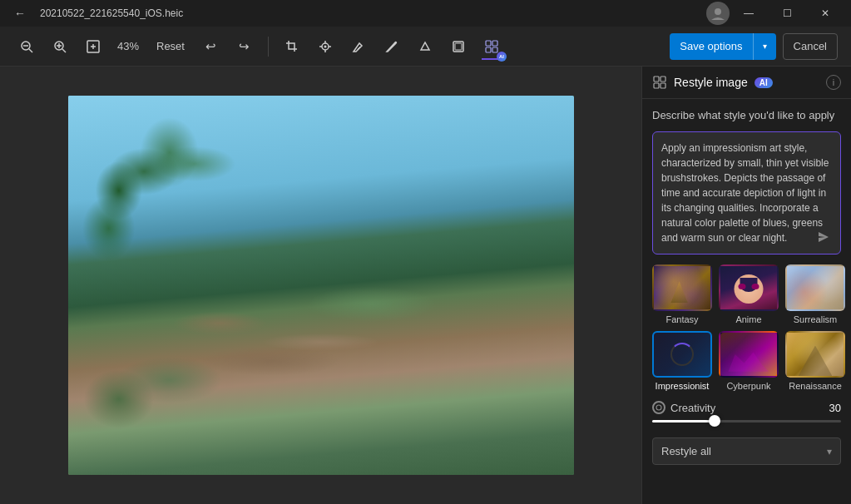 This screenshot has width=851, height=504. Describe the element at coordinates (27, 47) in the screenshot. I see `zoom-out-button` at that location.